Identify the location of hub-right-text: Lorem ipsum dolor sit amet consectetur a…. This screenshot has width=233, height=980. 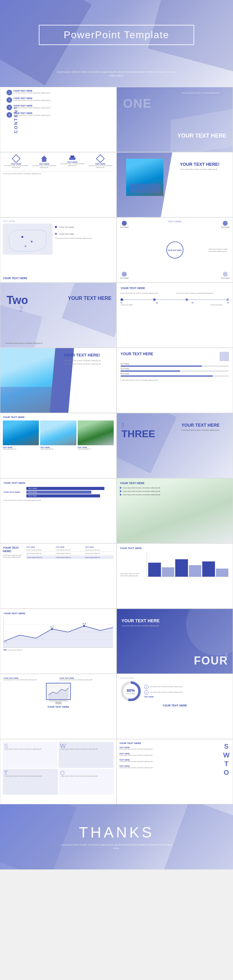
(219, 250).